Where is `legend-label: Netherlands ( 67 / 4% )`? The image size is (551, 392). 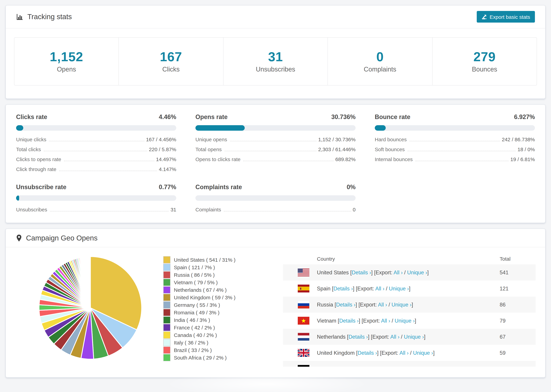 legend-label: Netherlands ( 67 / 4% ) is located at coordinates (200, 290).